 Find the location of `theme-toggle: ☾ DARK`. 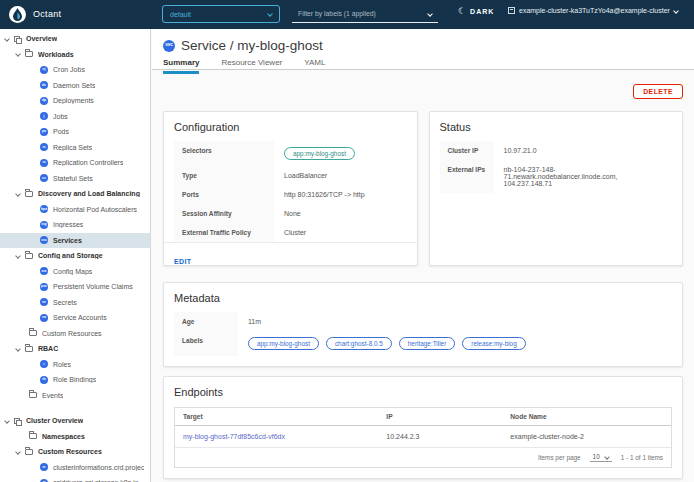

theme-toggle: ☾ DARK is located at coordinates (476, 12).